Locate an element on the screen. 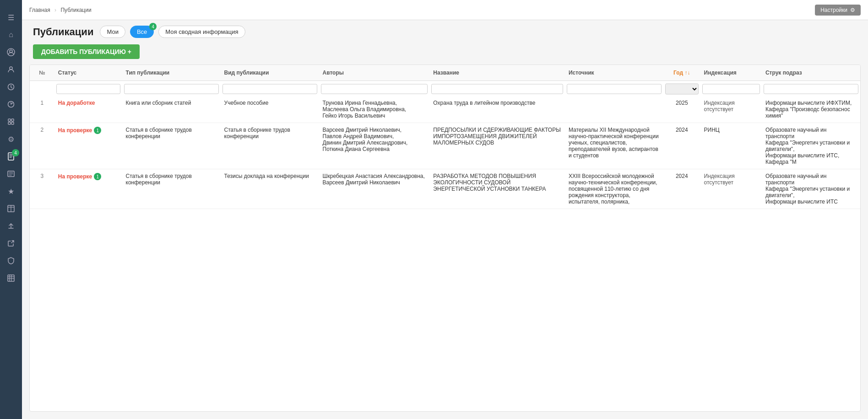 This screenshot has width=868, height=419. row1-status: На доработке is located at coordinates (88, 110).